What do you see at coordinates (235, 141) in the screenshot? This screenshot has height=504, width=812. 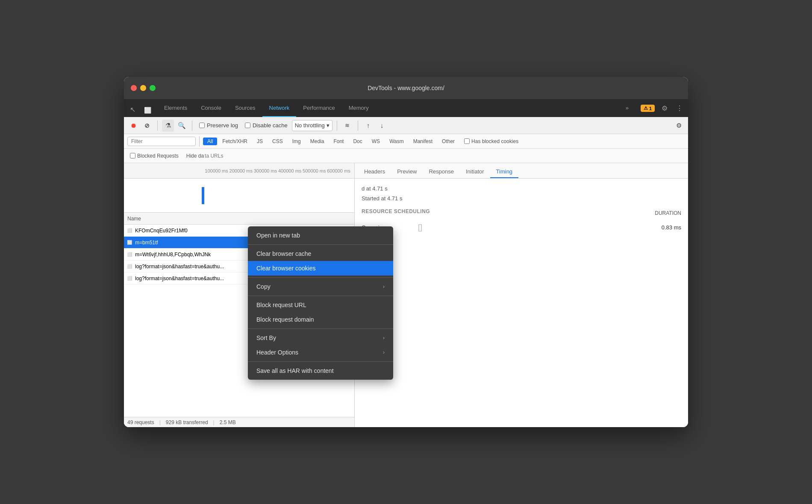 I see `filter-chip-fetch: Fetch/XHR` at bounding box center [235, 141].